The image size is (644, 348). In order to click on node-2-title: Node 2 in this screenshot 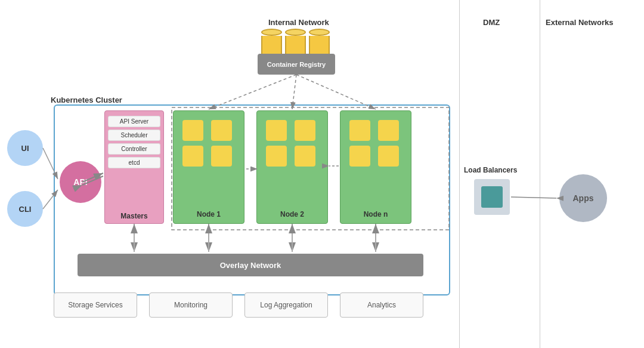, I will do `click(292, 214)`.